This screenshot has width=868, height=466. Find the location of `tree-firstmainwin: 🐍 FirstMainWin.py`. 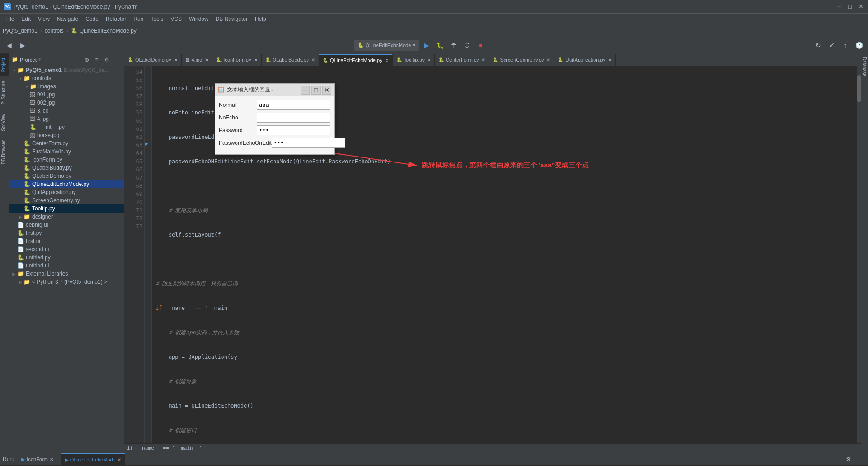

tree-firstmainwin: 🐍 FirstMainWin.py is located at coordinates (66, 152).